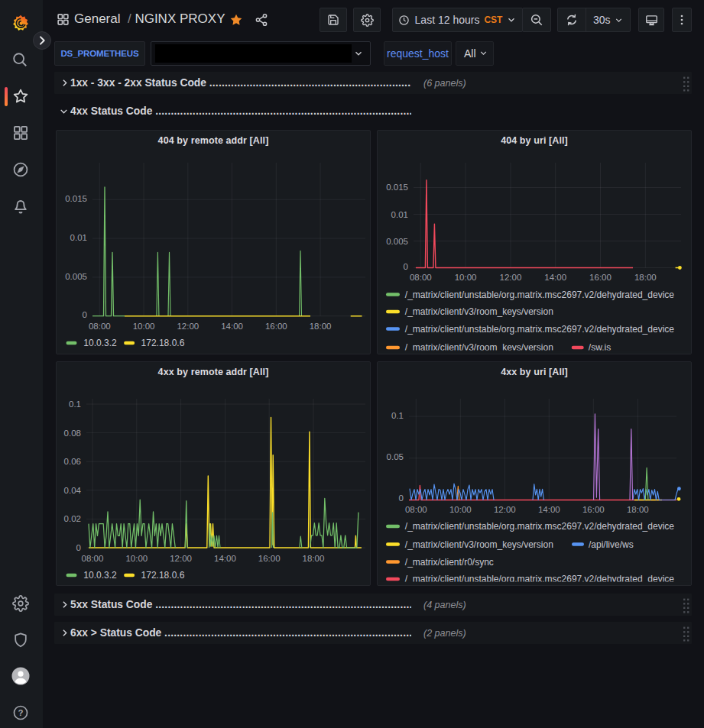 This screenshot has height=728, width=704. What do you see at coordinates (449, 562) in the screenshot?
I see `svg-text: /_matrix/client/r0/sync` at bounding box center [449, 562].